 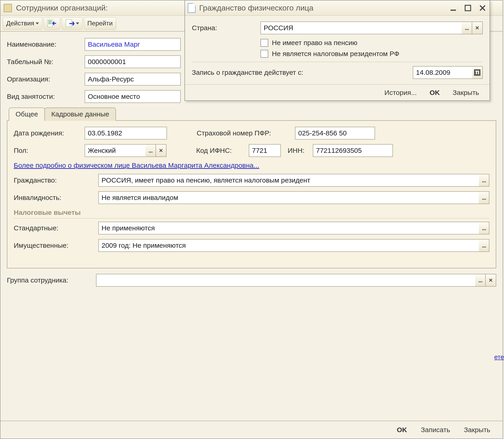 I want to click on org-input, so click(x=133, y=79).